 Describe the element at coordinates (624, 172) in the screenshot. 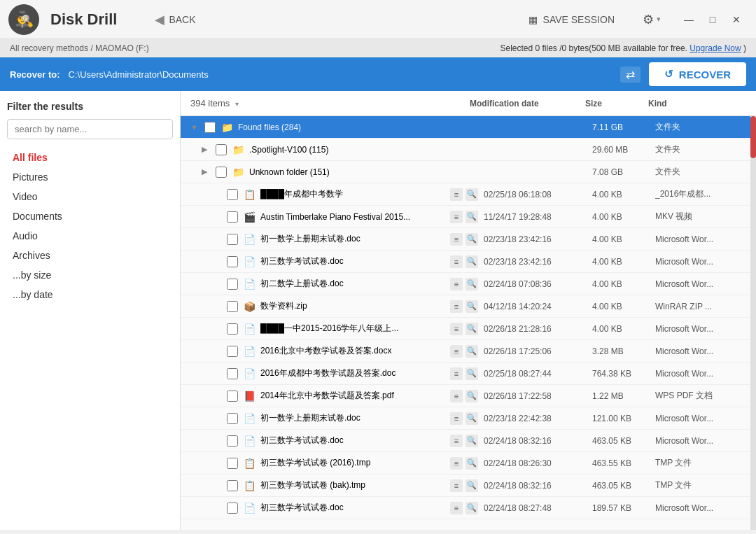

I see `file-size: 7.08 GB` at that location.